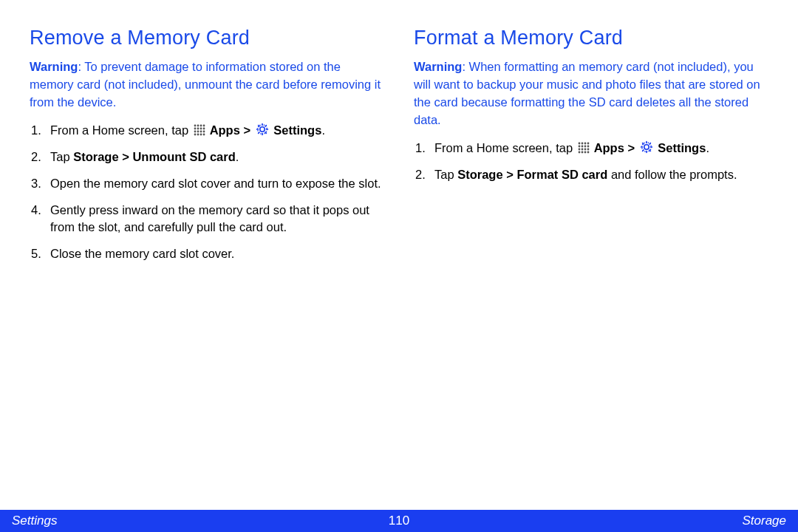  Describe the element at coordinates (207, 219) in the screenshot. I see `step: Gently press inward on the memory card s…` at that location.